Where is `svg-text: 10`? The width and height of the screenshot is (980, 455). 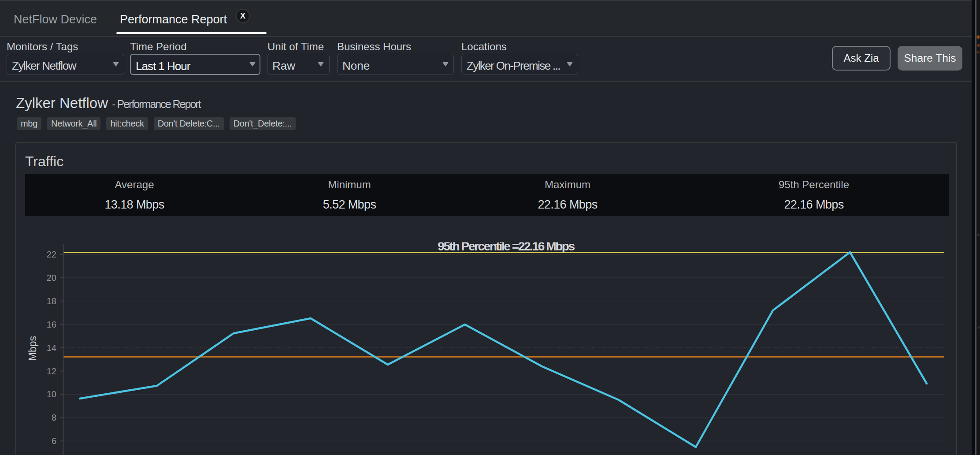
svg-text: 10 is located at coordinates (52, 394).